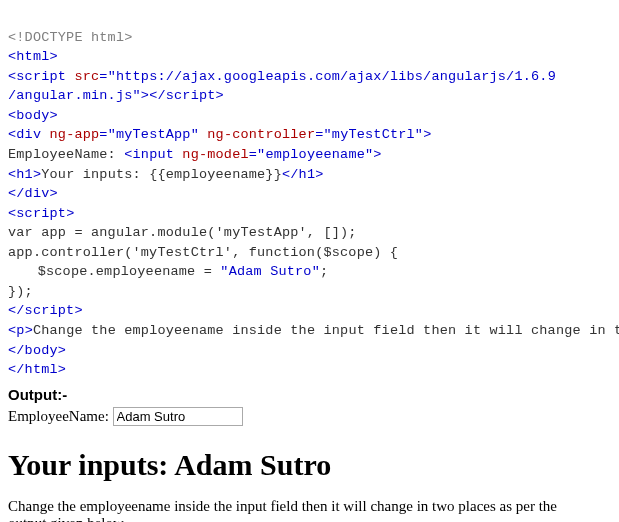 The image size is (619, 522). What do you see at coordinates (303, 510) in the screenshot?
I see `output-paragraph: Change the employeename inside the input…` at bounding box center [303, 510].